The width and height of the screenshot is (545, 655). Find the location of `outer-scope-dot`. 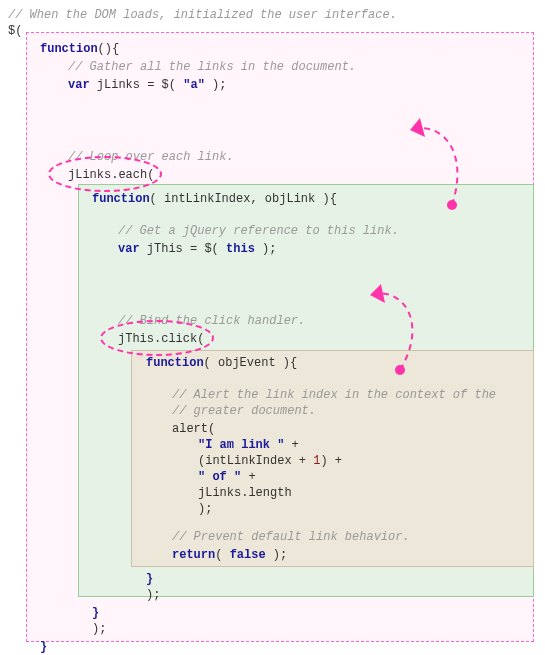

outer-scope-dot is located at coordinates (452, 205).